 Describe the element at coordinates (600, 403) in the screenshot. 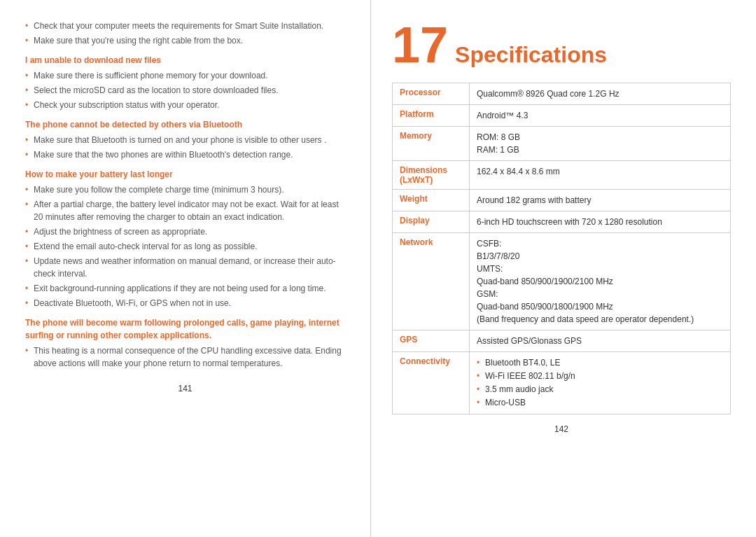

I see `list-item: Micro-USB` at that location.